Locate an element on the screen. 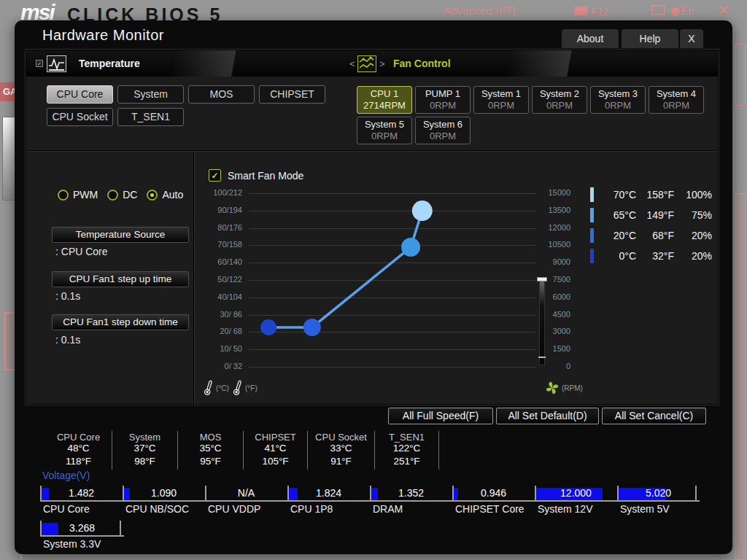 The image size is (747, 560). temp-axis-tick: 100/212 is located at coordinates (220, 192).